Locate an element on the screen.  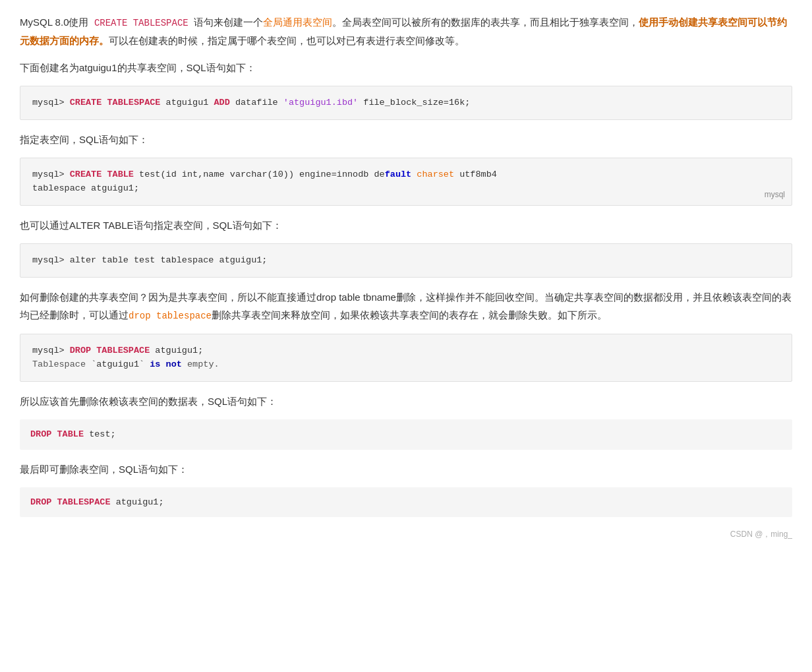
para1-suffix: 。全局表空间可以被所有的数据库的表共享，而且相比于独享表空间， is located at coordinates (485, 22).